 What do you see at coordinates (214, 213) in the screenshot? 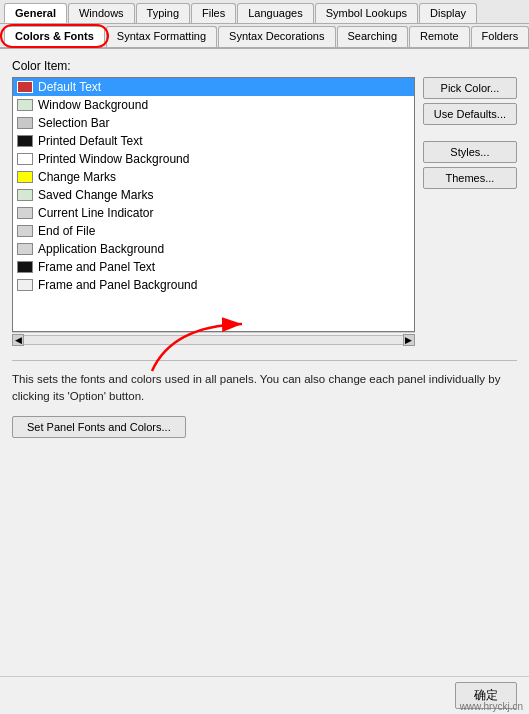
I see `list-item: Current Line Indicator` at bounding box center [214, 213].